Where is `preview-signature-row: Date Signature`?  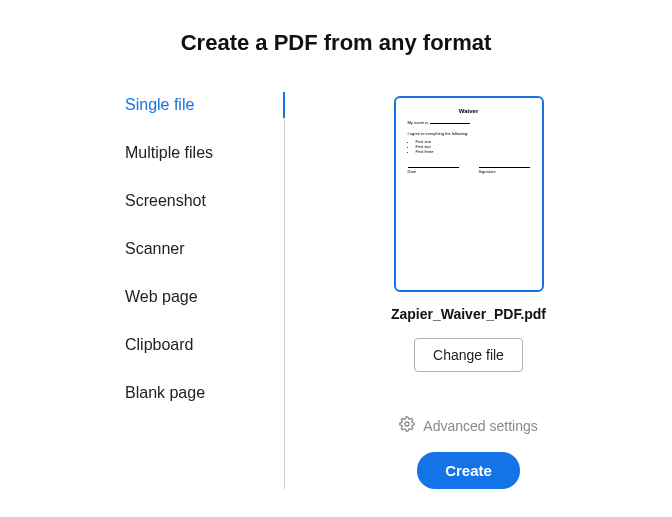 preview-signature-row: Date Signature is located at coordinates (469, 169).